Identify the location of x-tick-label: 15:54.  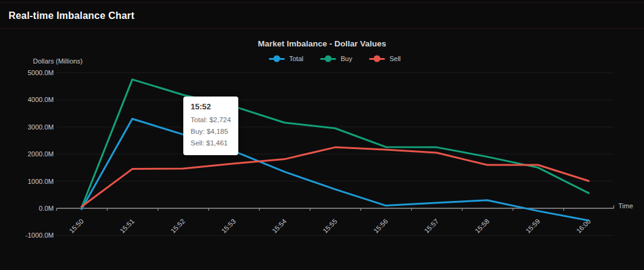
(279, 226).